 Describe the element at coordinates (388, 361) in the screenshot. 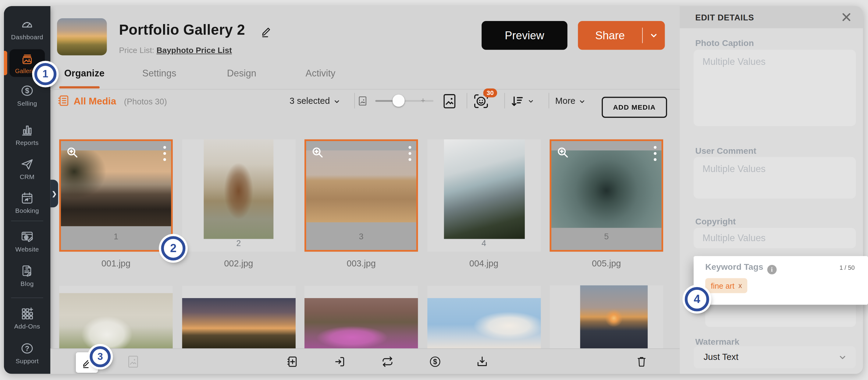

I see `replace-tool` at that location.